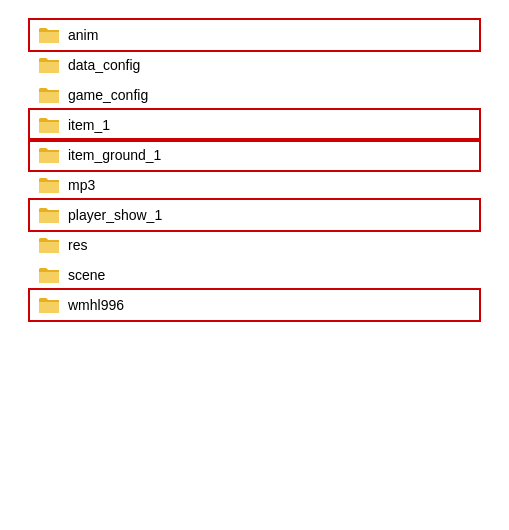  What do you see at coordinates (114, 155) in the screenshot?
I see `file-name-label: item_ground_1` at bounding box center [114, 155].